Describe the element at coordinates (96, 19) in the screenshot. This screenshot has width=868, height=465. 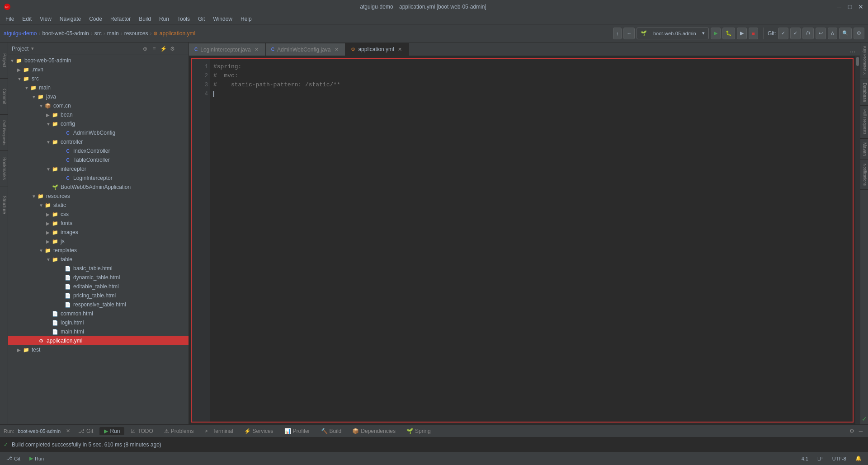
I see `menu-code: Code` at that location.